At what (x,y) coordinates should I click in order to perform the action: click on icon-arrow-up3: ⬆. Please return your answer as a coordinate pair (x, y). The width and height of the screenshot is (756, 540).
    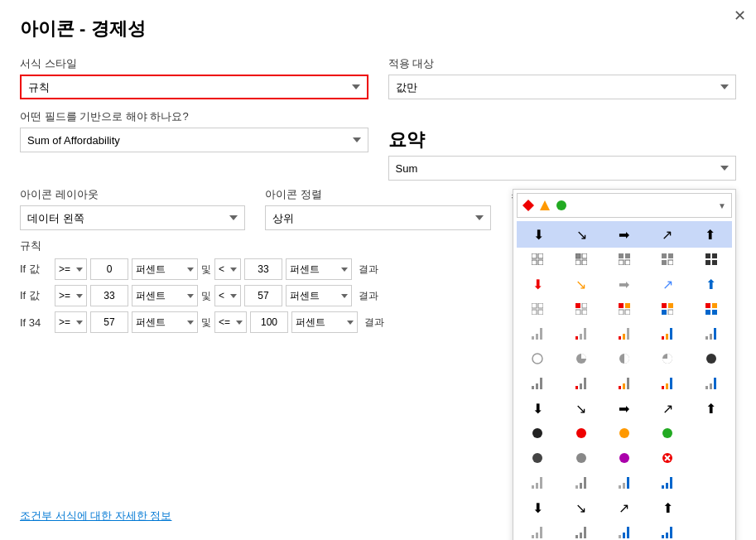
    Looking at the image, I should click on (667, 508).